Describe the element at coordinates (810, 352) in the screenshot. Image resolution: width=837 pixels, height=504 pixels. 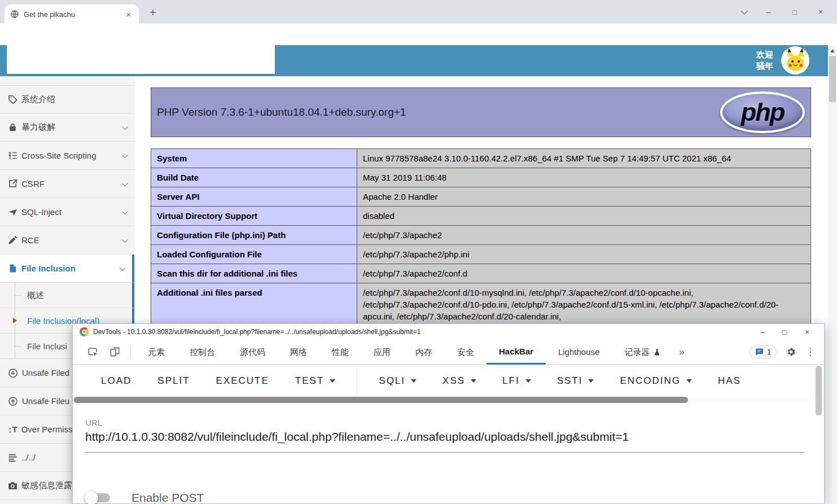
I see `devtools-menu-kebab-icon: ⋮` at that location.